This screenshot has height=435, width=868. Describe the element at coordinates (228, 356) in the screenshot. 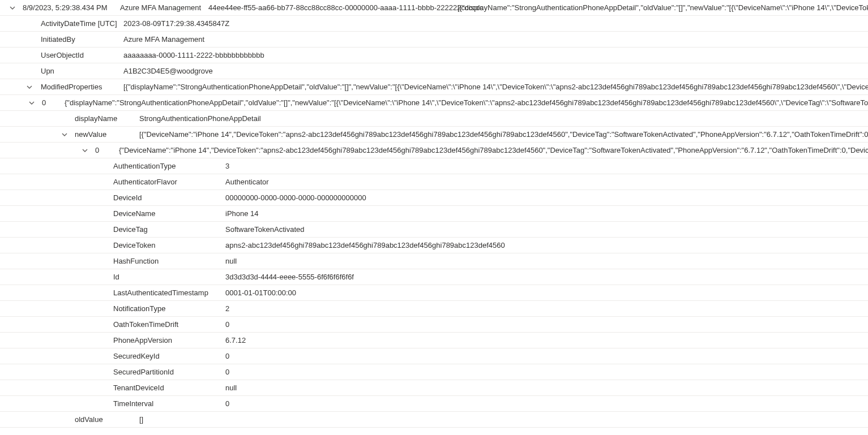

I see `value-secured-key-id: 0` at that location.